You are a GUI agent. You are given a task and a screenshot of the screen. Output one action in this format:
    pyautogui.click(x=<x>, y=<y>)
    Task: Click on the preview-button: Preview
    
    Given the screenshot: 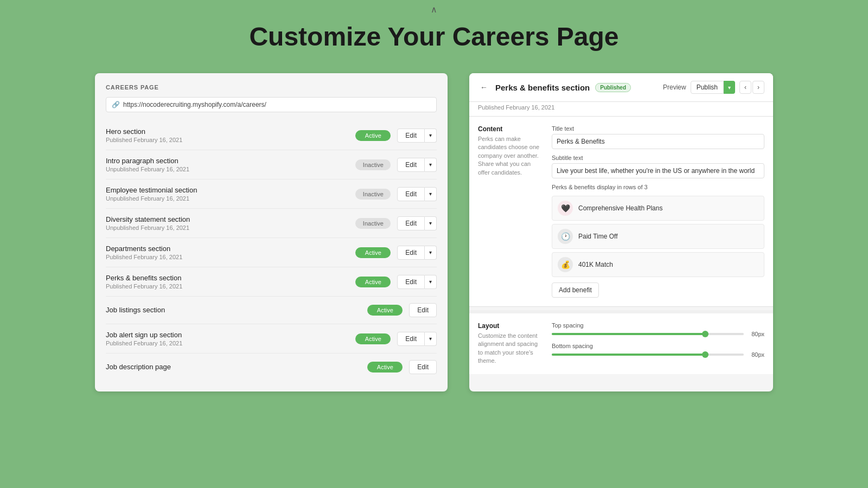 What is the action you would take?
    pyautogui.click(x=675, y=87)
    